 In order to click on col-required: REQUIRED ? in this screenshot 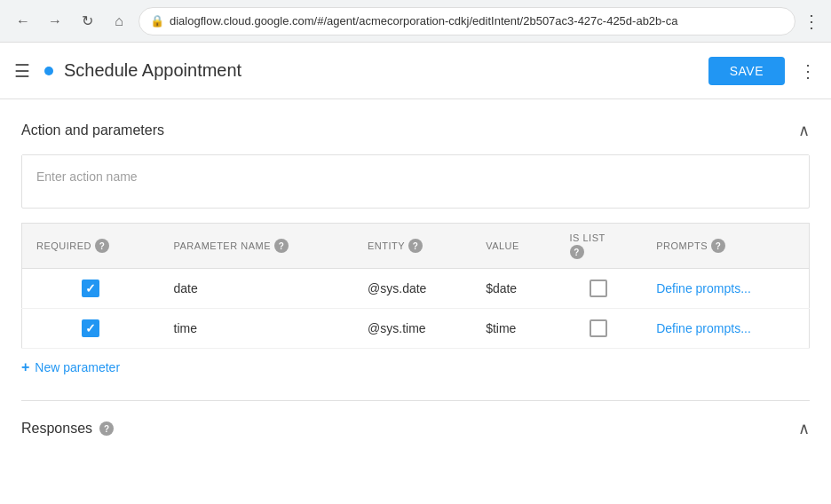, I will do `click(91, 247)`.